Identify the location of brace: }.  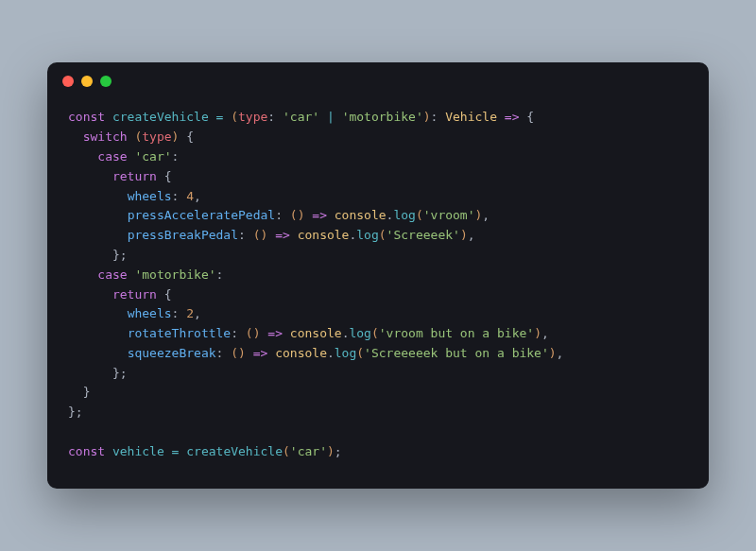
(87, 391).